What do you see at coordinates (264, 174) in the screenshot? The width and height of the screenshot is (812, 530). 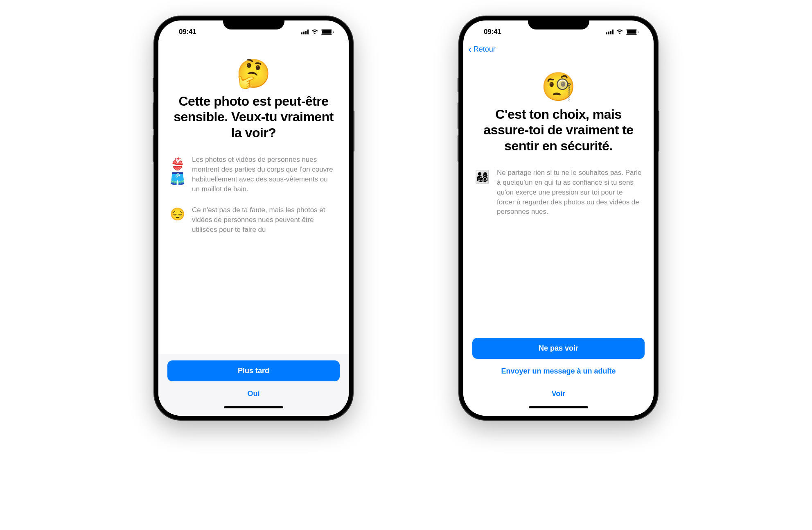 I see `info-text: Les photos et vidéos de personnes nues m…` at bounding box center [264, 174].